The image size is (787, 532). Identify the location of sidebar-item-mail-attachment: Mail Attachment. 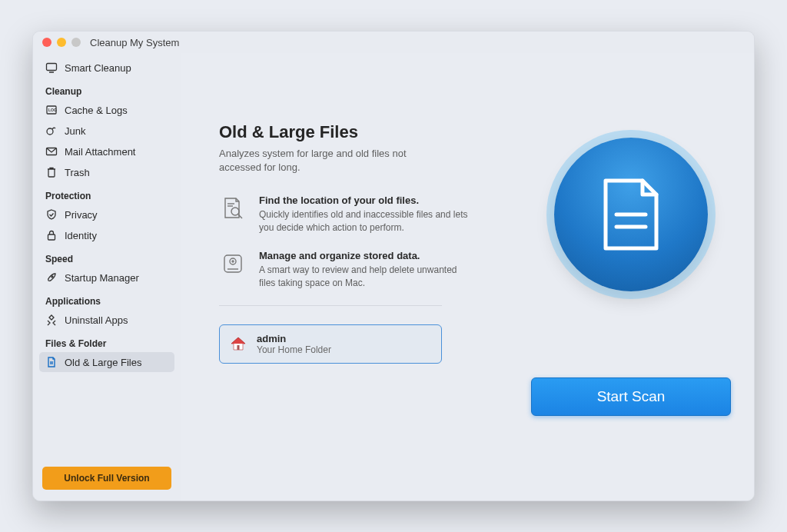
(107, 151).